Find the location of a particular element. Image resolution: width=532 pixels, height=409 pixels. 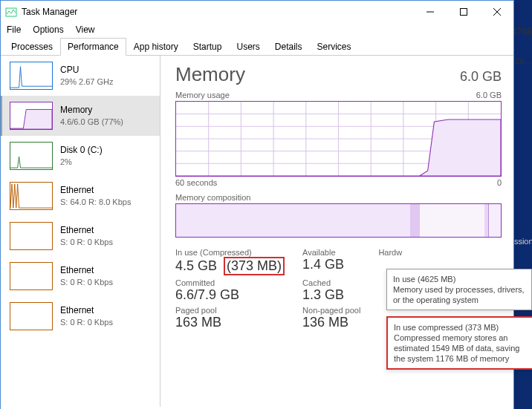

tab-users: Users is located at coordinates (248, 47).